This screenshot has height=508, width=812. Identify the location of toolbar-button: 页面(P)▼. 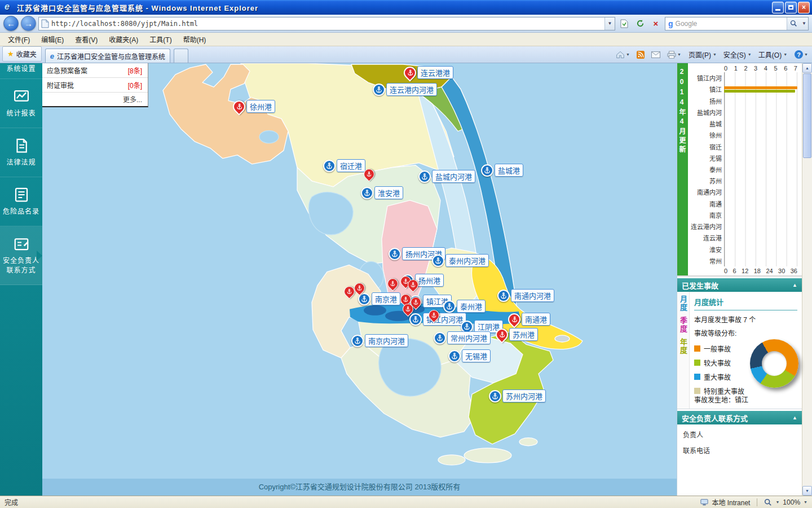
(703, 54).